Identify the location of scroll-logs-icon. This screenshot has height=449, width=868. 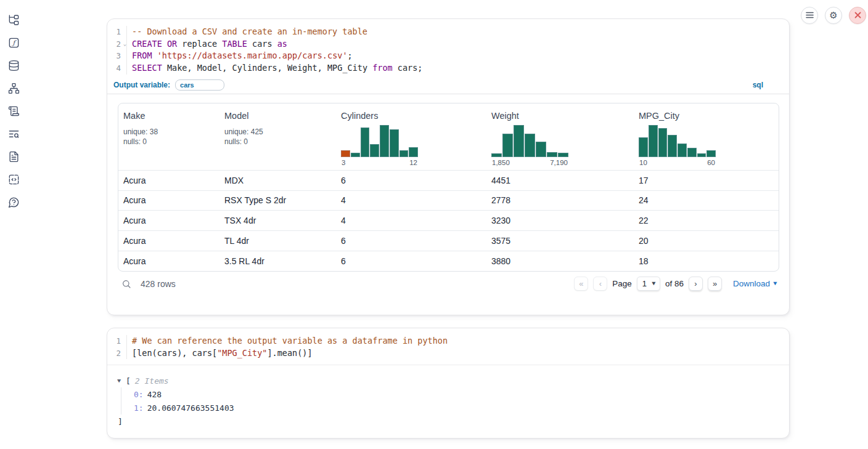
(14, 111).